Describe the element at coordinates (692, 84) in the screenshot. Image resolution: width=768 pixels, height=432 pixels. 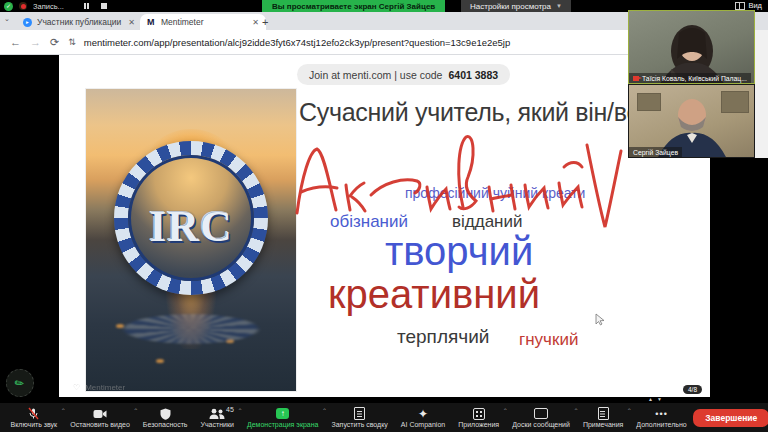
I see `video-thumbnails-panel: Таїсія Коваль, Київський Палац... Сергій…` at that location.